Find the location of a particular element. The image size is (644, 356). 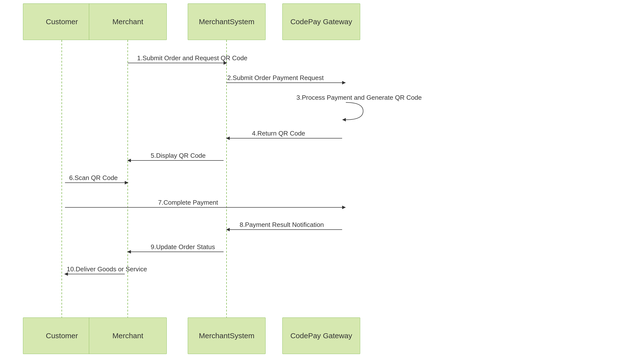

msg10-label: 10.Deliver Goods or Service is located at coordinates (107, 269).